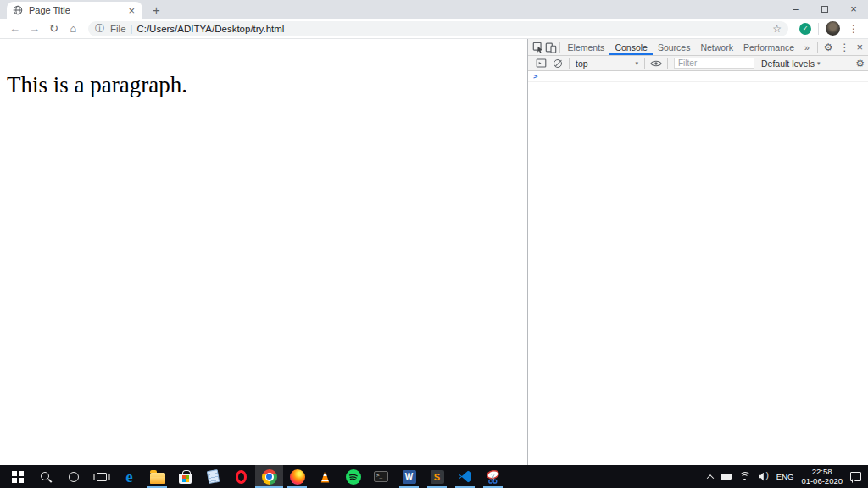 The width and height of the screenshot is (868, 488). What do you see at coordinates (829, 47) in the screenshot?
I see `devtools-settings-gear-icon: ⚙` at bounding box center [829, 47].